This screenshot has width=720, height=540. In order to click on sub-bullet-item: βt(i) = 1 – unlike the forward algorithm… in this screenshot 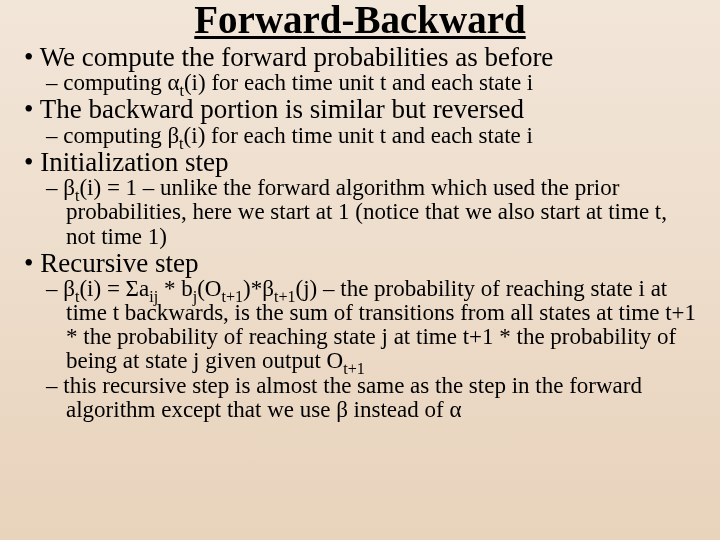, I will do `click(374, 212)`.